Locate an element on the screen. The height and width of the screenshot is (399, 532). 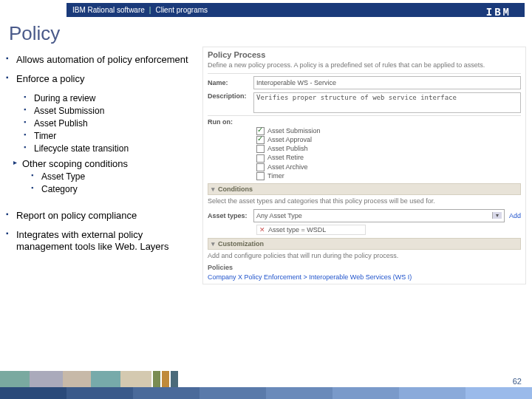
photo-strip is located at coordinates (266, 379).